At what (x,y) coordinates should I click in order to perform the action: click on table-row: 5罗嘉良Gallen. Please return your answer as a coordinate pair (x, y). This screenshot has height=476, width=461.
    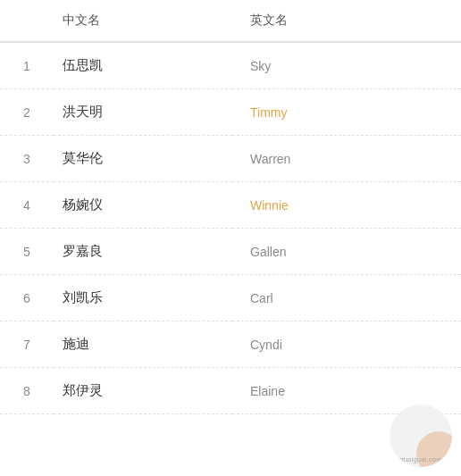
    Looking at the image, I should click on (230, 252).